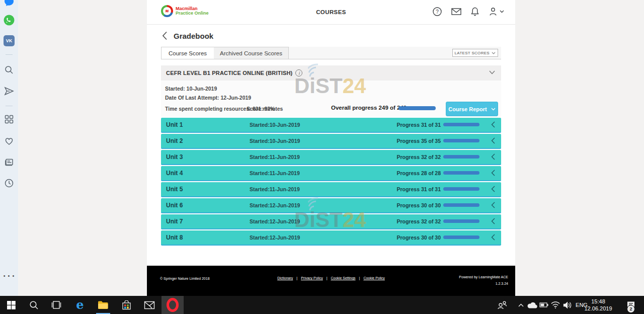 Image resolution: width=644 pixels, height=314 pixels. Describe the element at coordinates (437, 12) in the screenshot. I see `help-icon: ?` at that location.